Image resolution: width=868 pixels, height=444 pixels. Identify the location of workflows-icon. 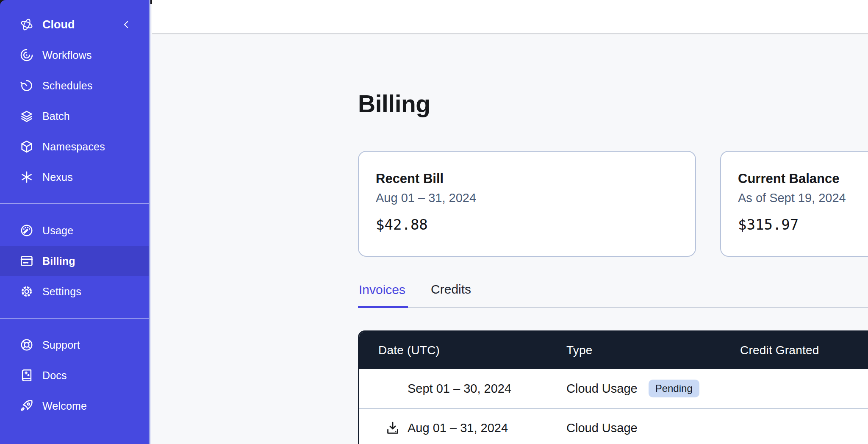
(27, 55).